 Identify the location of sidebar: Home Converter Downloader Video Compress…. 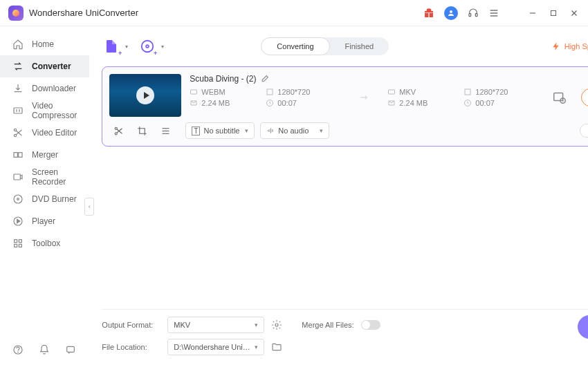
(44, 196).